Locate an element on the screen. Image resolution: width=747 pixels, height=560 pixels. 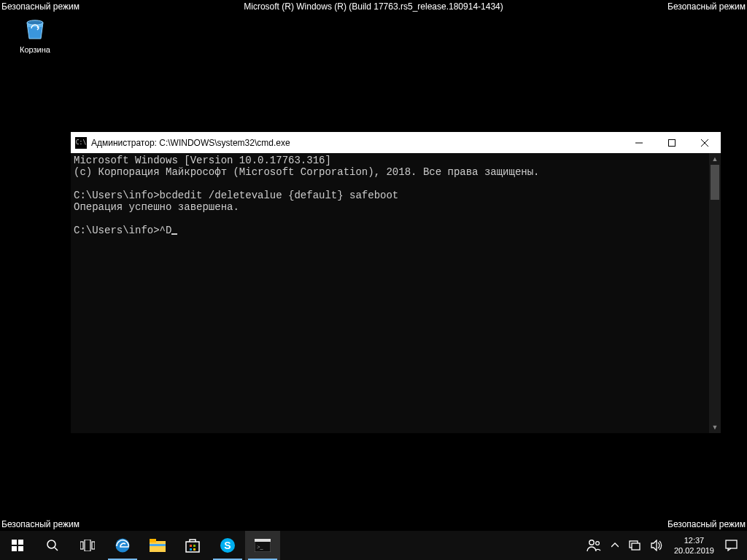
clock-date: 20.02.2019 is located at coordinates (694, 551).